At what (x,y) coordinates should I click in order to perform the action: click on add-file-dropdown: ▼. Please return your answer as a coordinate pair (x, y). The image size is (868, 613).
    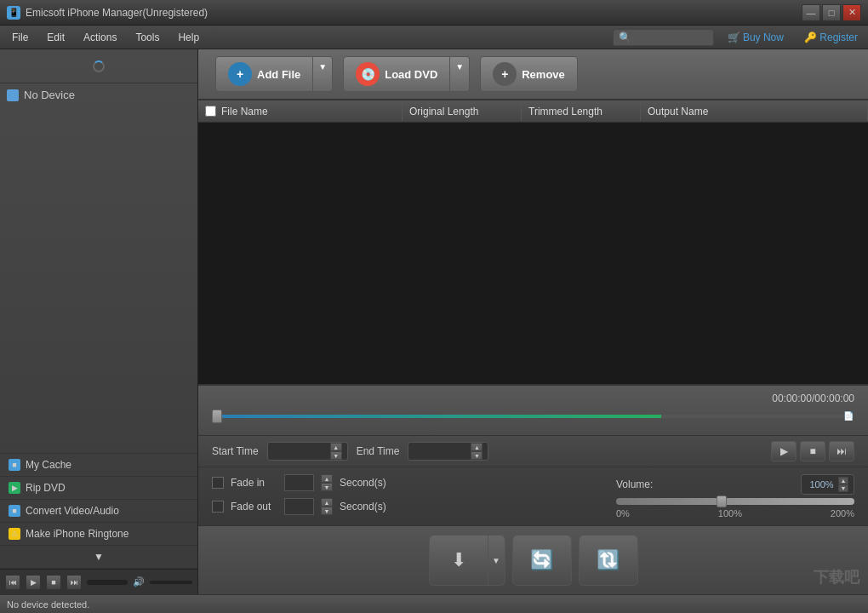
    Looking at the image, I should click on (323, 74).